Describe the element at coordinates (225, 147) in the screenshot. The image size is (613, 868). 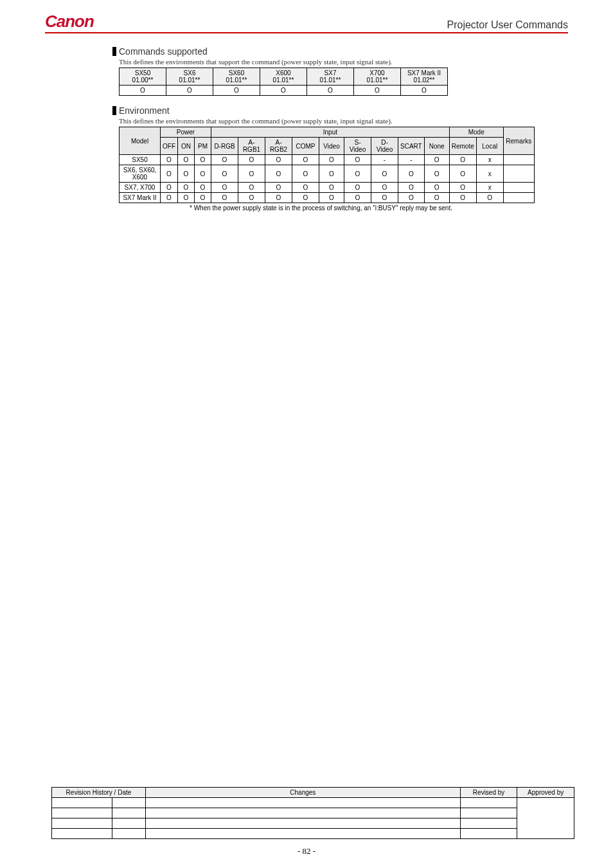
I see `env-col: D-RGB` at that location.